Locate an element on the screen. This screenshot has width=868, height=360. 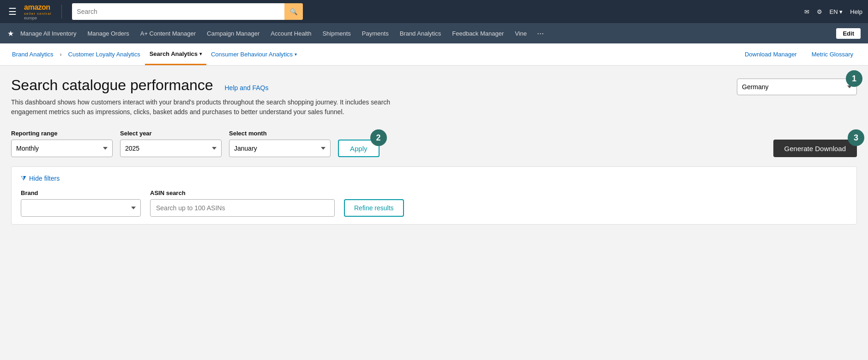
search-input is located at coordinates (178, 12).